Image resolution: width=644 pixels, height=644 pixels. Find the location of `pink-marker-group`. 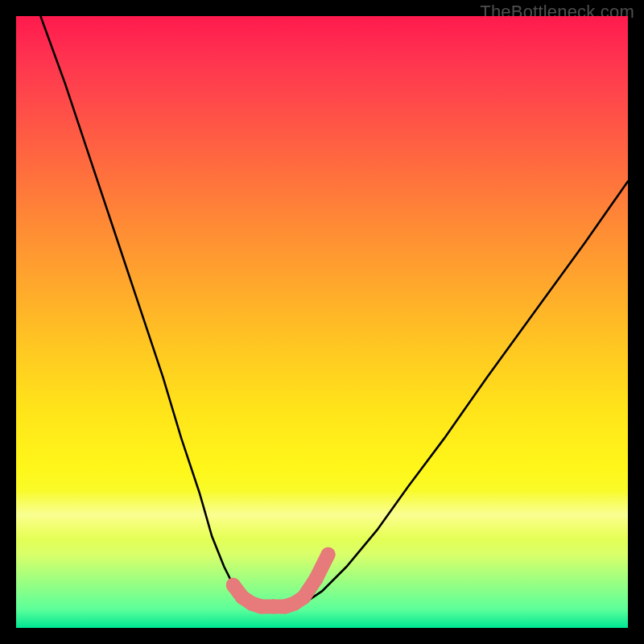

pink-marker-group is located at coordinates (281, 581).